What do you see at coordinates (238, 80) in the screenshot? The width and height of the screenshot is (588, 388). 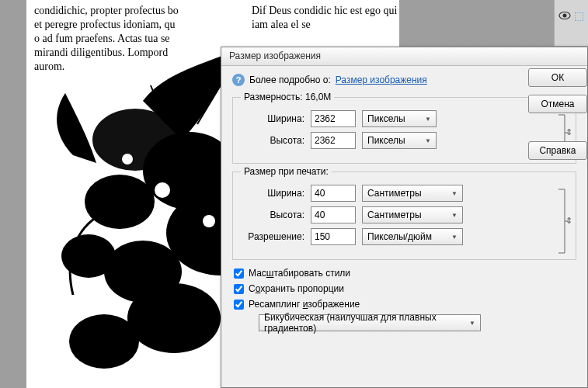 I see `help-icon: ?` at bounding box center [238, 80].